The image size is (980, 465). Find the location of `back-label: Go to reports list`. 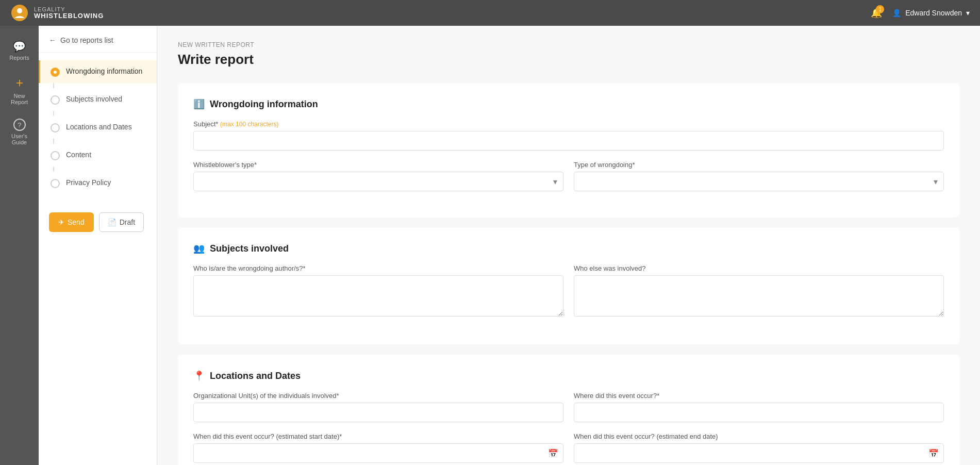

back-label: Go to reports list is located at coordinates (87, 40).